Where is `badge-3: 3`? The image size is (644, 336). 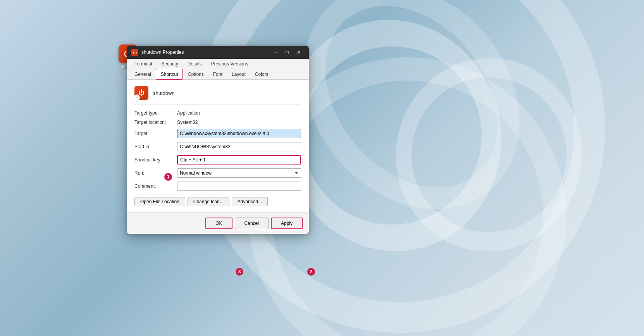 badge-3: 3 is located at coordinates (239, 272).